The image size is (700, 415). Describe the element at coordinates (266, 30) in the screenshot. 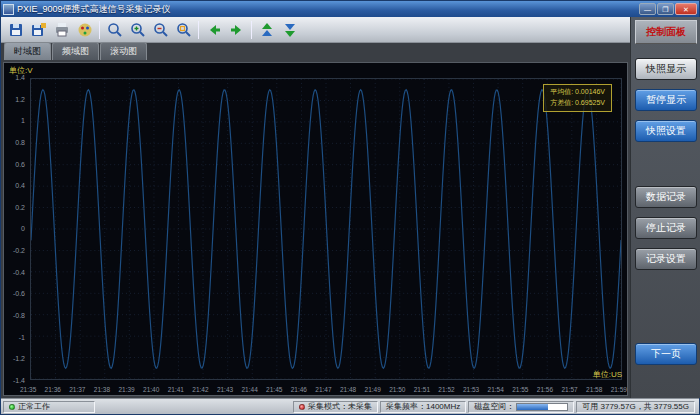

I see `scroll-up-icon` at that location.